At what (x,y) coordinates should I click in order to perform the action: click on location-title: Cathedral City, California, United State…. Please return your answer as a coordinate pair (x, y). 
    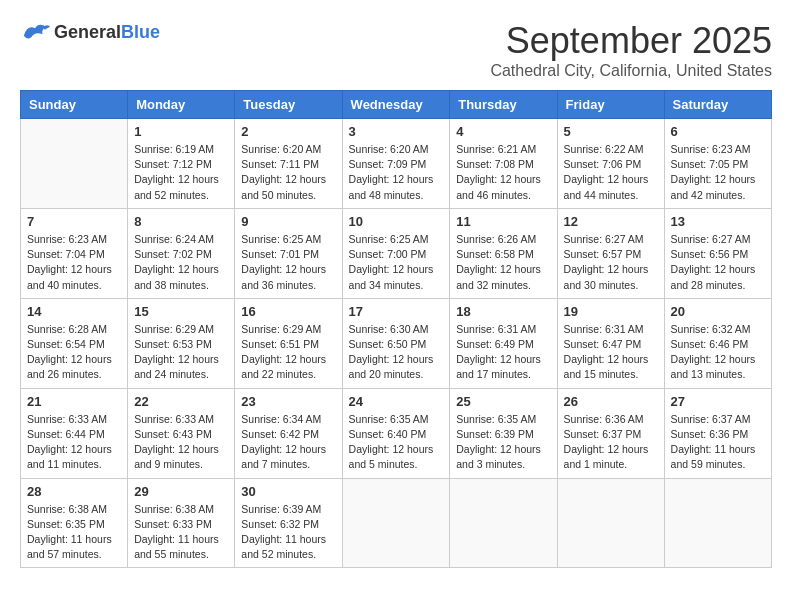
    Looking at the image, I should click on (631, 71).